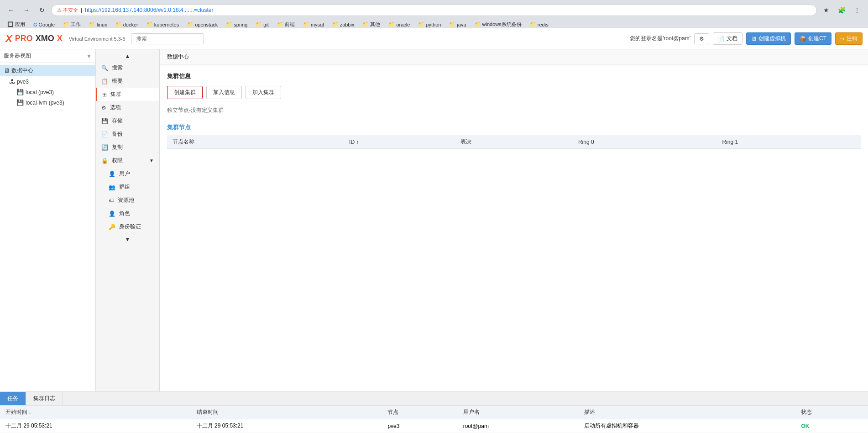 The height and width of the screenshot is (433, 868). What do you see at coordinates (128, 134) in the screenshot?
I see `nav-item-备份: 📄备份` at bounding box center [128, 134].